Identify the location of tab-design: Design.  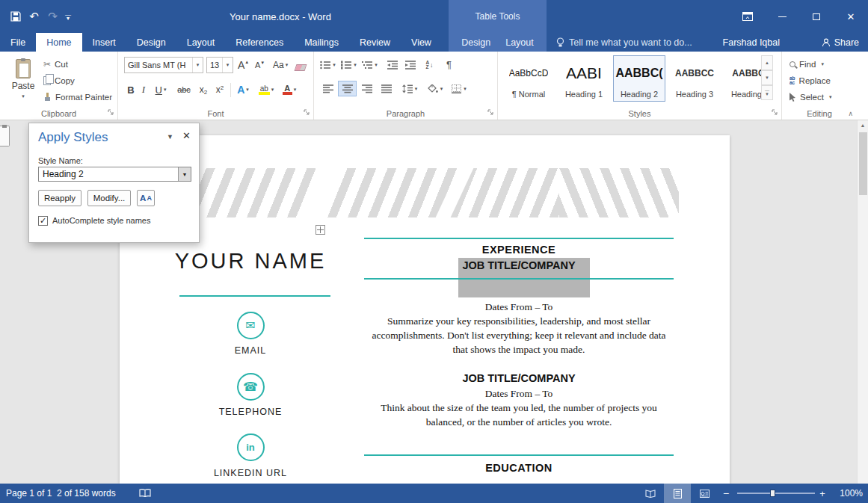
(151, 42).